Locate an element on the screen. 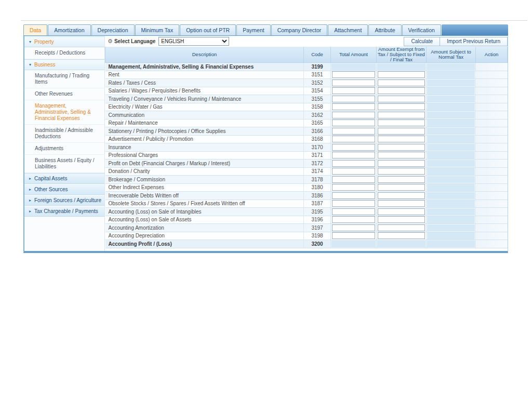 Image resolution: width=532 pixels, height=411 pixels. sidebar-item-receipts-deductions: Receipts / Deductions is located at coordinates (64, 53).